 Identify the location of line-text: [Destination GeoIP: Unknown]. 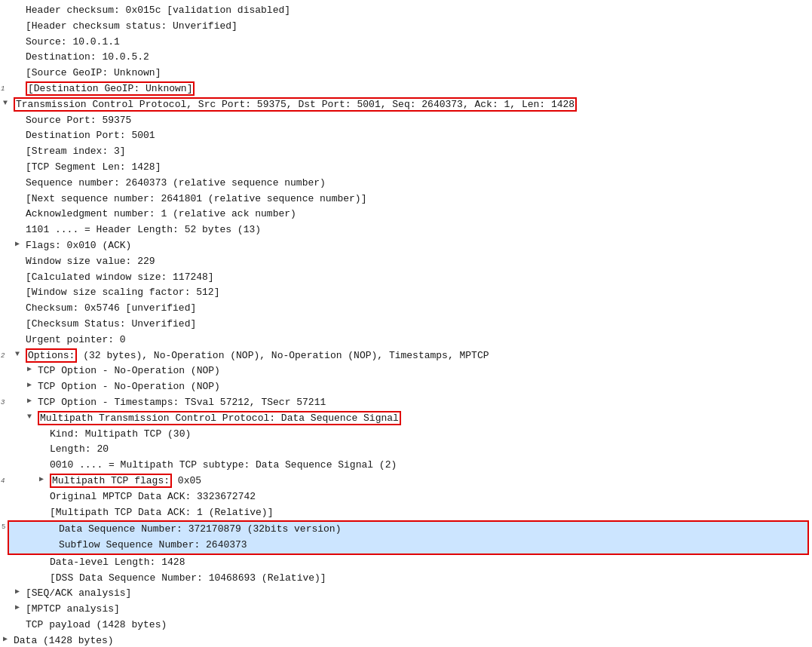
(110, 89).